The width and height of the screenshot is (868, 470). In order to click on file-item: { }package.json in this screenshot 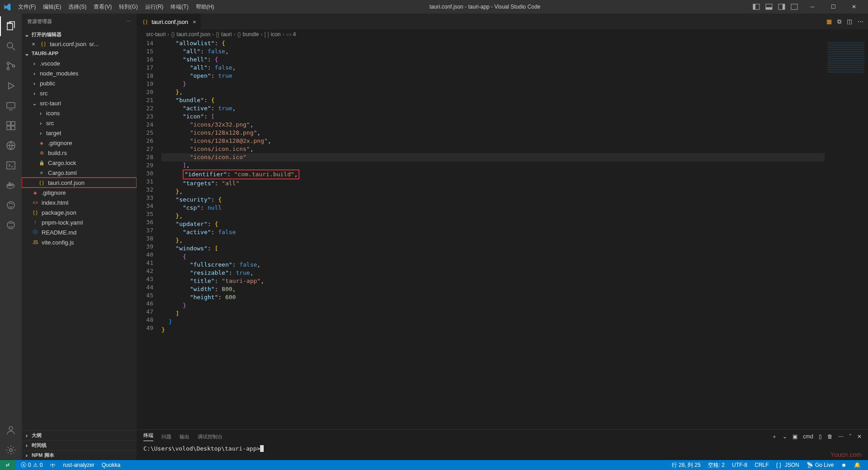, I will do `click(79, 212)`.